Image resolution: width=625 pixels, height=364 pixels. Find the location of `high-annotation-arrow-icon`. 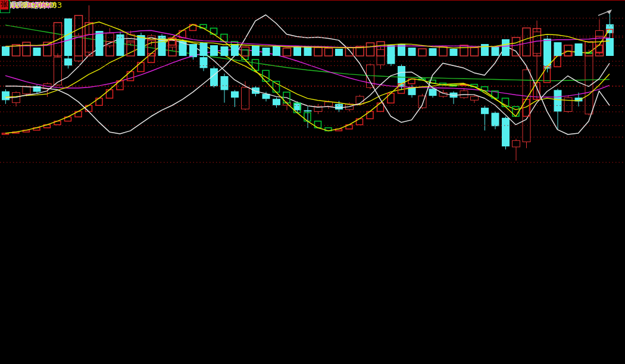

high-annotation-arrow-icon is located at coordinates (606, 12).